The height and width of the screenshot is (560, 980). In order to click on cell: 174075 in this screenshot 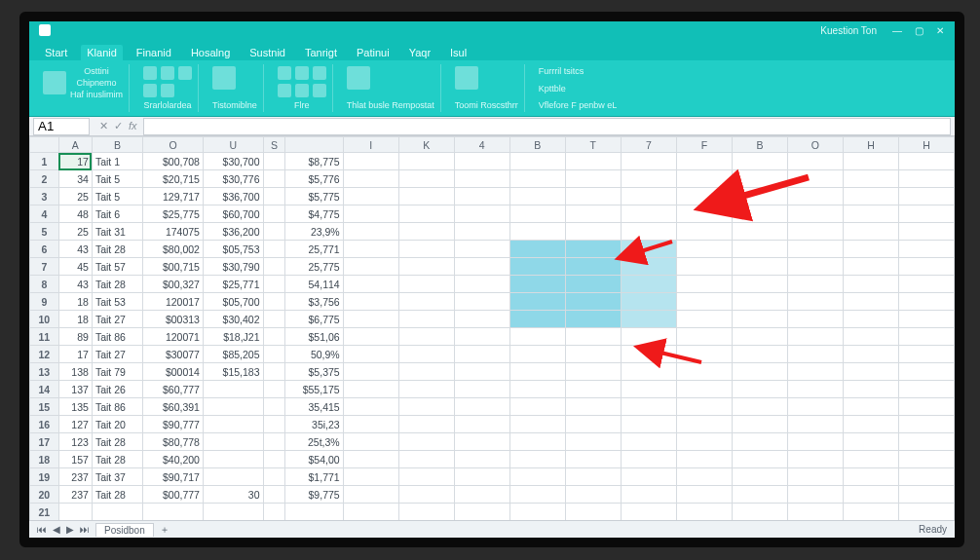, I will do `click(173, 232)`.